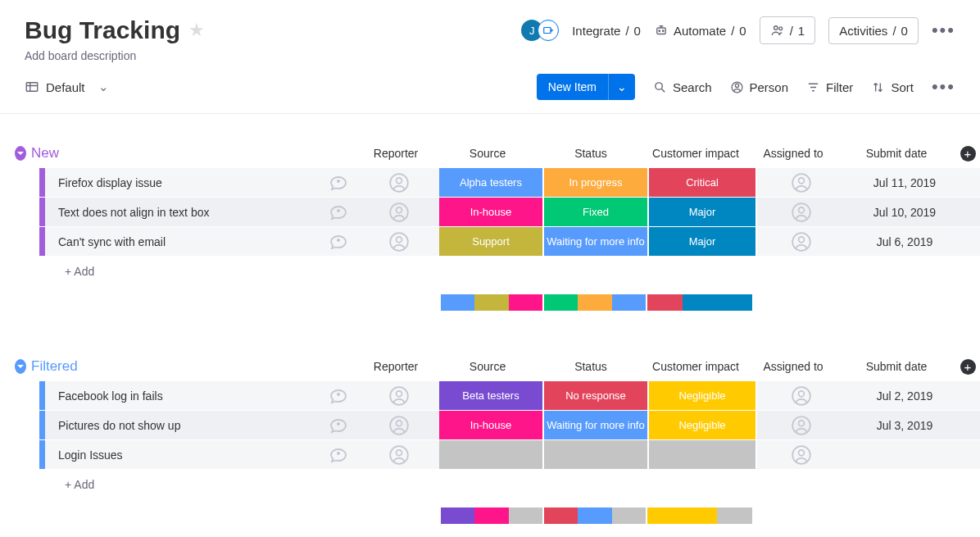 The image size is (980, 537). Describe the element at coordinates (760, 87) in the screenshot. I see `person-button: Person` at that location.